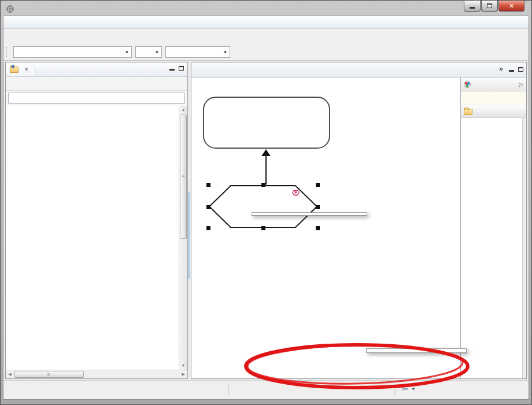 Image resolution: width=532 pixels, height=405 pixels. What do you see at coordinates (359, 70) in the screenshot?
I see `editor-tabbar: »` at bounding box center [359, 70].